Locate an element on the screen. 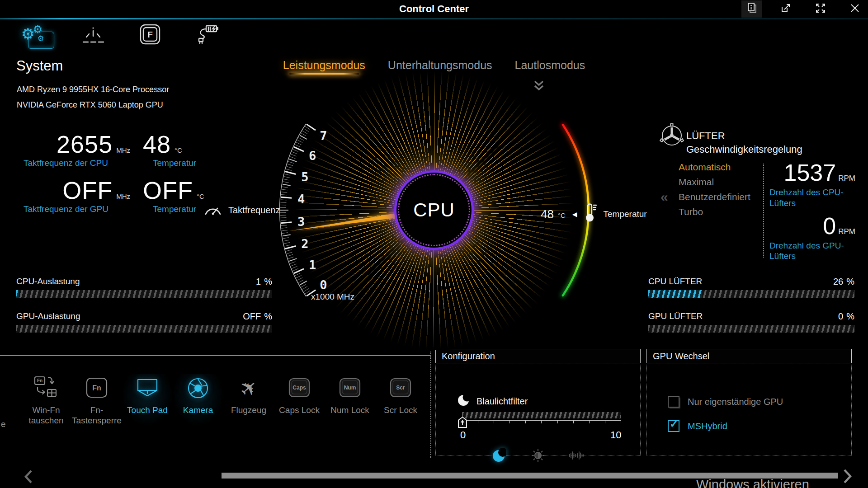 The height and width of the screenshot is (488, 868). soundwave-icon is located at coordinates (577, 455).